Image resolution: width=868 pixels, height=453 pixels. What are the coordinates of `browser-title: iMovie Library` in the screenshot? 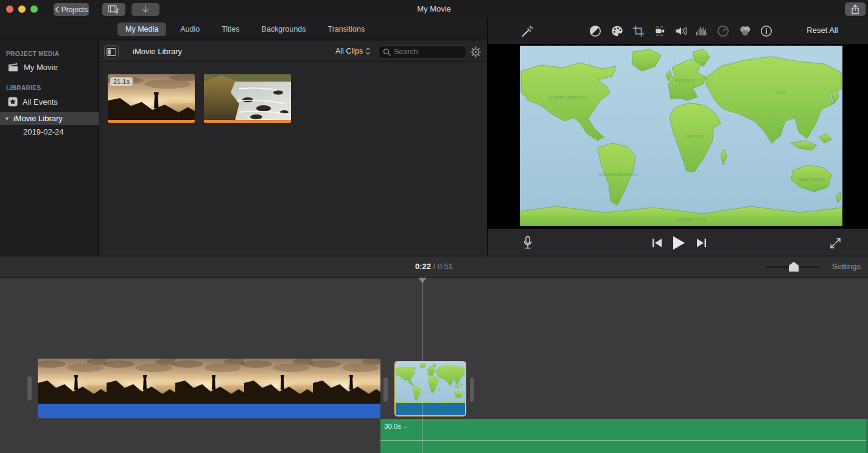 It's located at (157, 51).